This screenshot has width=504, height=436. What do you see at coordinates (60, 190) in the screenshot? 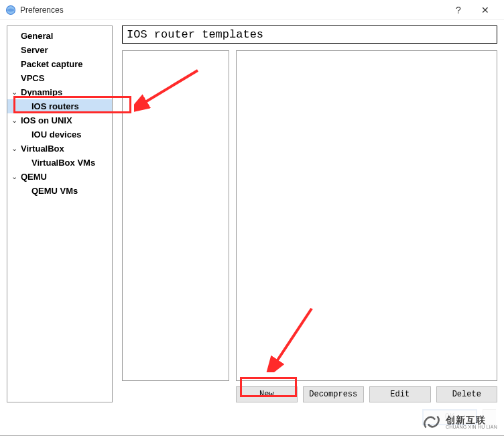
I see `tree-item-qemu-vms: QEMU VMs` at bounding box center [60, 190].